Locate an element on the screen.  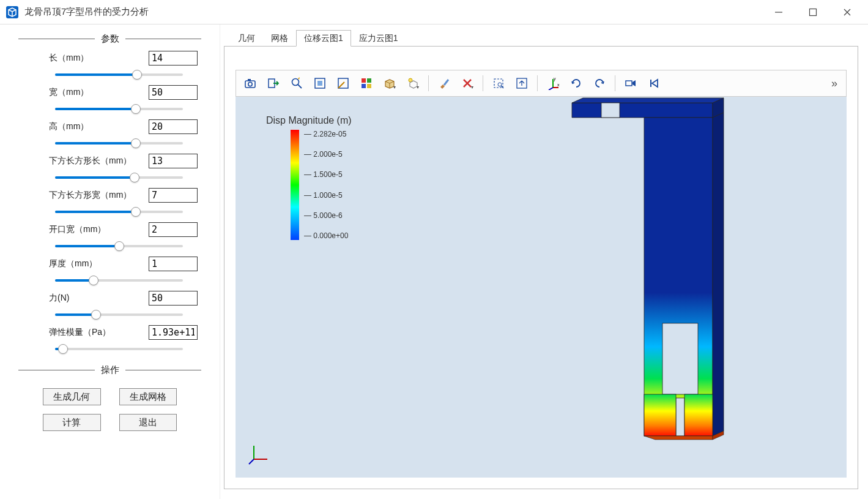
generate-mesh-button: 生成网格 is located at coordinates (148, 397).